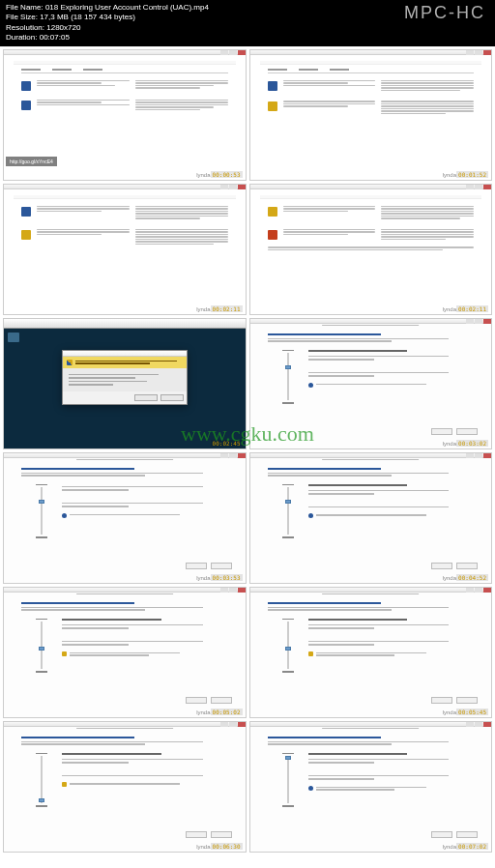  What do you see at coordinates (125, 115) in the screenshot?
I see `thumbnail-1: http://goo.gl/xYncE4 lynda 00:00:53` at bounding box center [125, 115].